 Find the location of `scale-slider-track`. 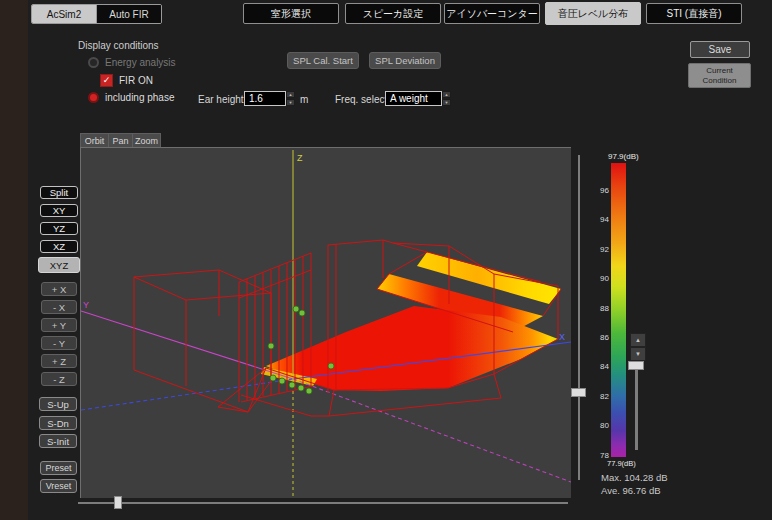

scale-slider-track is located at coordinates (636, 408).